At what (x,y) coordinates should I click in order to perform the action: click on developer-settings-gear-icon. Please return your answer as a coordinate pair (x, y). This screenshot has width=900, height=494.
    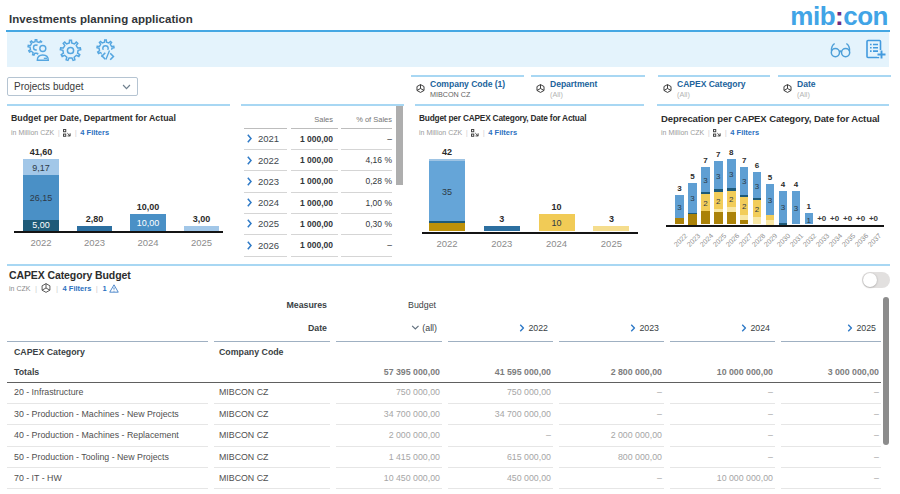
    Looking at the image, I should click on (106, 50).